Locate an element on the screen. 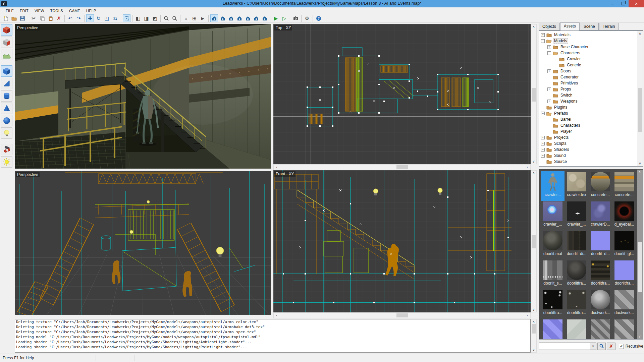 The height and width of the screenshot is (362, 644). prefab-tool-button is located at coordinates (7, 149).